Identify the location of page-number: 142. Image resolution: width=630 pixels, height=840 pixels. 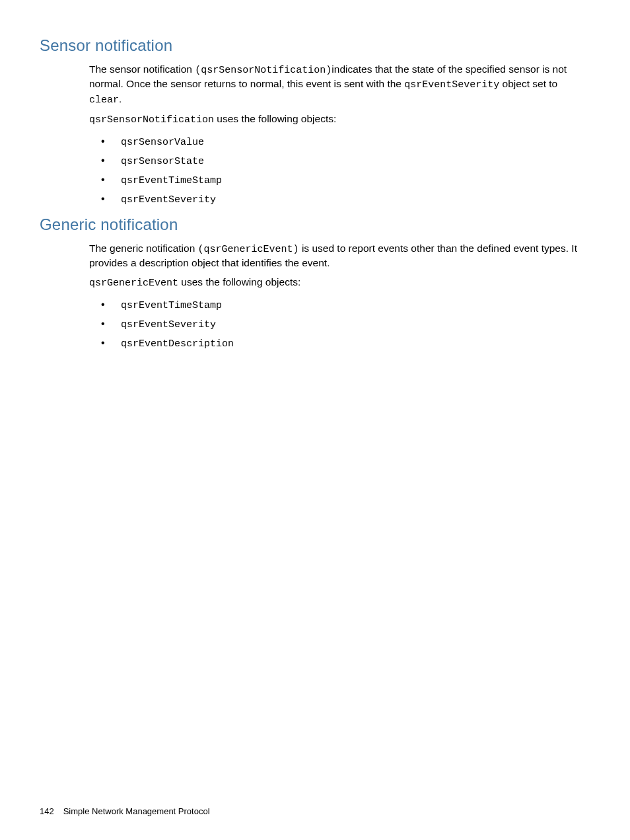
(47, 812).